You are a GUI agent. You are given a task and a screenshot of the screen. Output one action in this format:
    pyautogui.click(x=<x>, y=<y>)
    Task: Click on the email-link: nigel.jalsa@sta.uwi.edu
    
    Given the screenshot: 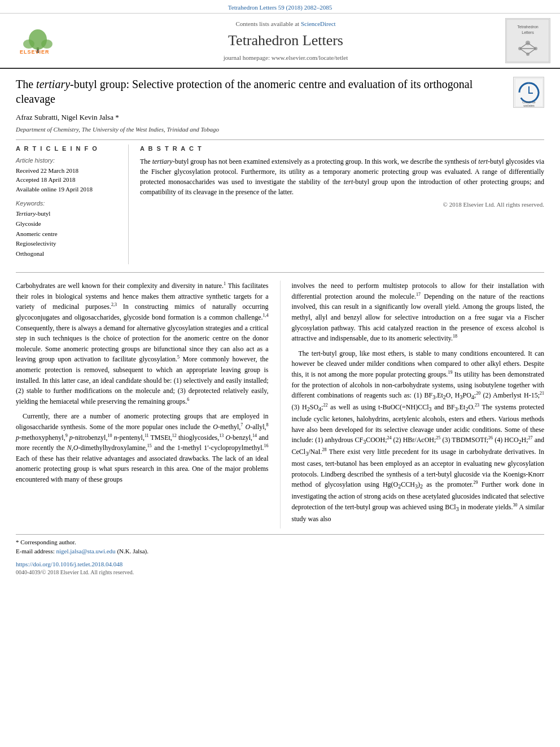 What is the action you would take?
    pyautogui.click(x=86, y=551)
    